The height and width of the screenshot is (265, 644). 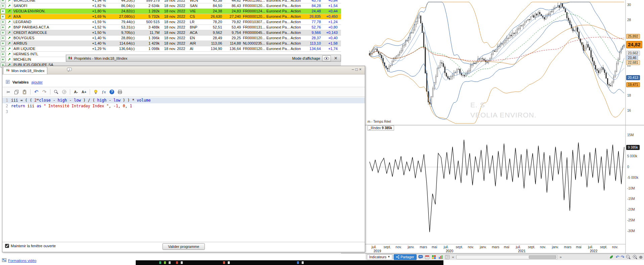 I want to click on comment-icon, so click(x=64, y=92).